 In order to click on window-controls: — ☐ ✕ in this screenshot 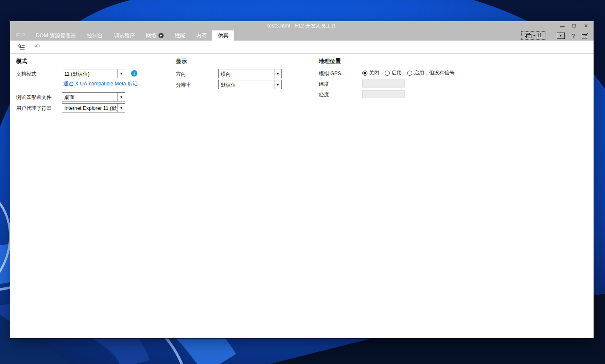, I will do `click(574, 26)`.